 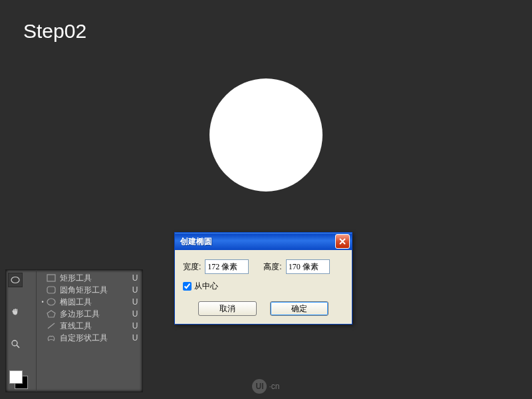 I want to click on from-center-label: 从中心, so click(x=206, y=286).